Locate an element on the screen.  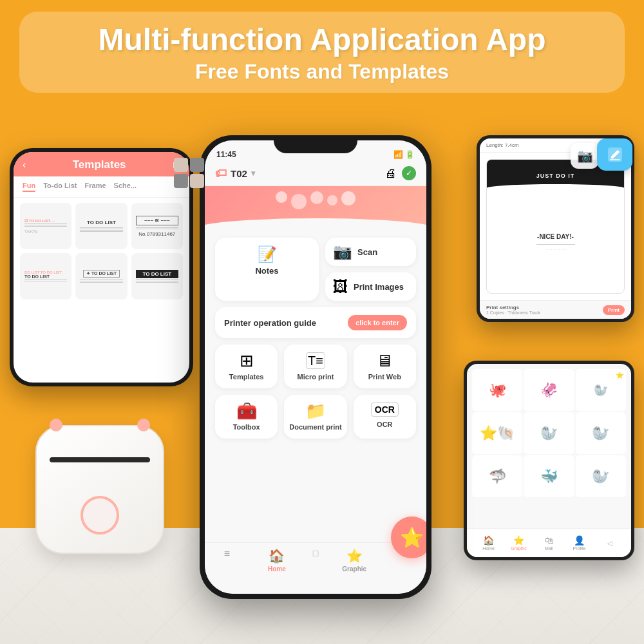
card-body: -NICE DAY!- · · · · · · · · is located at coordinates (555, 242).